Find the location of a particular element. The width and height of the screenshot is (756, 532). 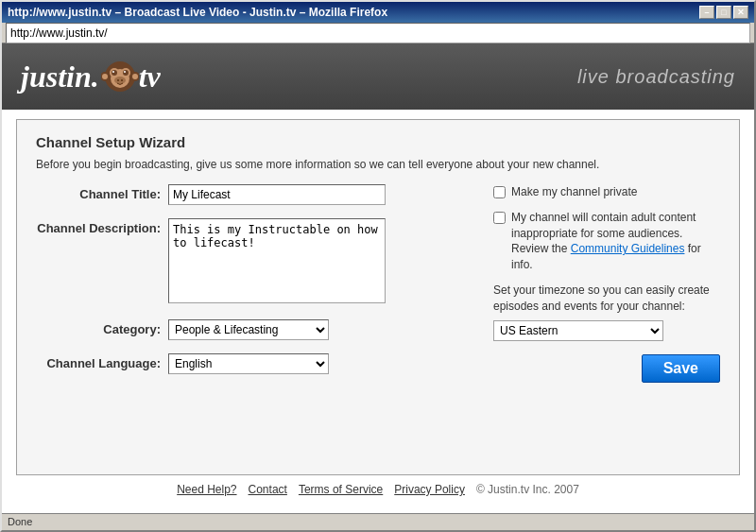

terms-link: Terms of Service is located at coordinates (340, 489).